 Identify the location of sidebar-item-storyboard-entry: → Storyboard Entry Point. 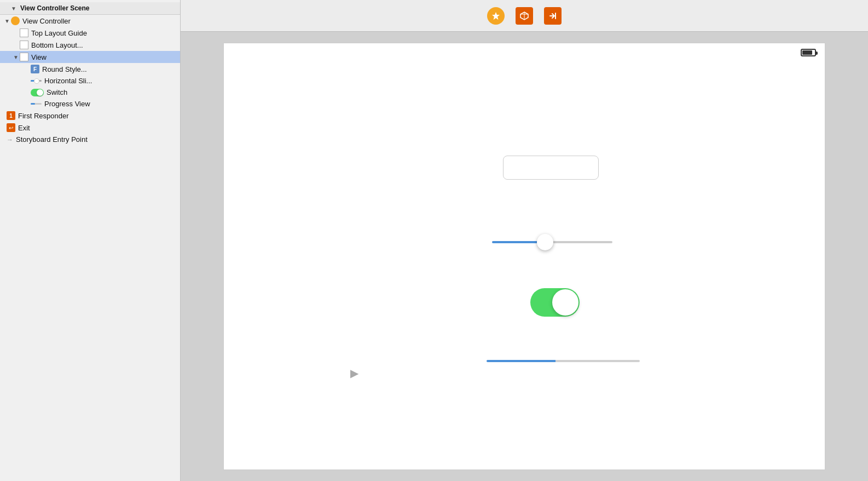
(90, 139).